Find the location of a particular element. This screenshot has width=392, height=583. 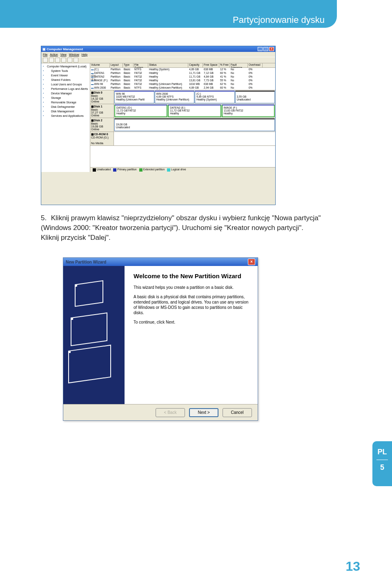

disk-row: ▦Disk 0Basic14,32 GBOnlineWIN 981020 MB … is located at coordinates (183, 97).